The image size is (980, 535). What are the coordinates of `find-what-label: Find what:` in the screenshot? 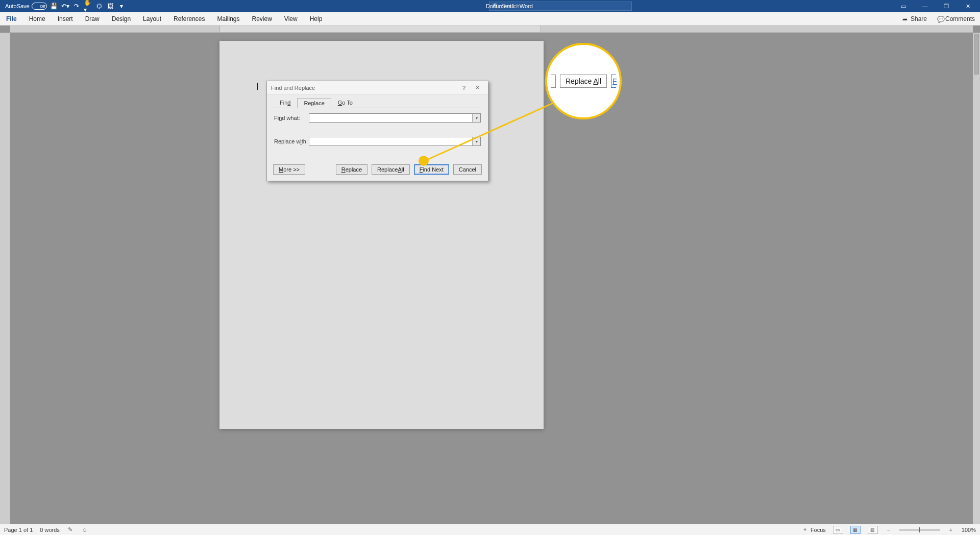 It's located at (291, 118).